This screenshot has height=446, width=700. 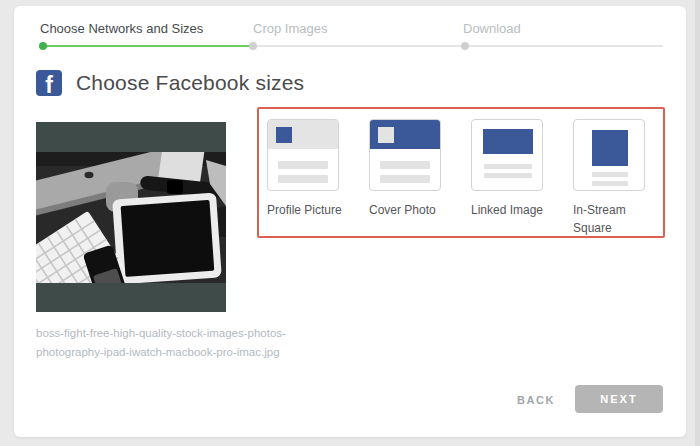 What do you see at coordinates (170, 83) in the screenshot?
I see `page-header: f Choose Facebook sizes` at bounding box center [170, 83].